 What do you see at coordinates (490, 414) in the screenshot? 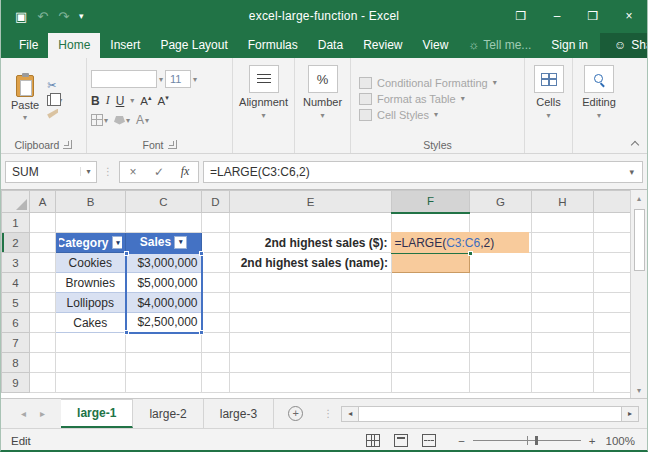
I see `horizontal-scroll-track` at bounding box center [490, 414].